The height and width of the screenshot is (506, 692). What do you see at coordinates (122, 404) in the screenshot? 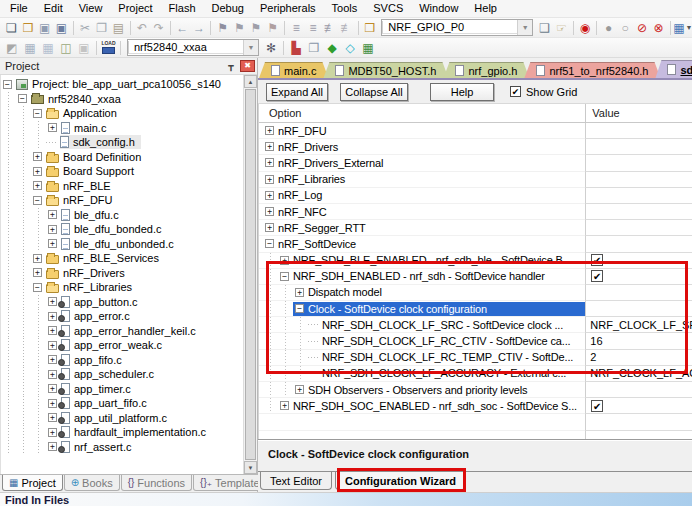
I see `tree-item: +app_uart_fifo.c` at bounding box center [122, 404].